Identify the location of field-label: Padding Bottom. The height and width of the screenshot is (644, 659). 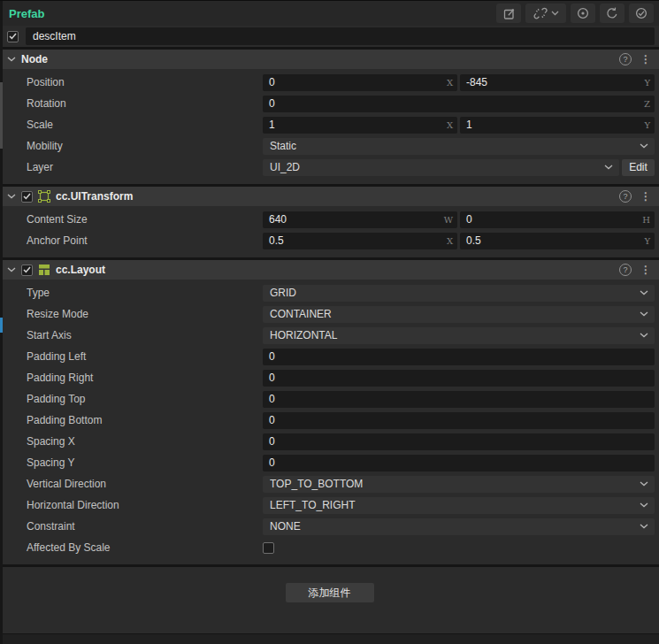
(131, 420).